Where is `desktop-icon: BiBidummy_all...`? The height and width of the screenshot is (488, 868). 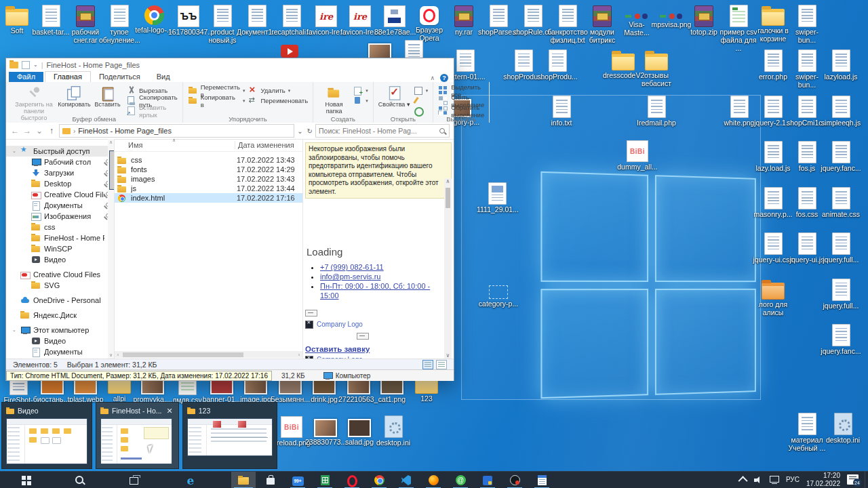
desktop-icon: BiBidummy_all... is located at coordinates (637, 155).